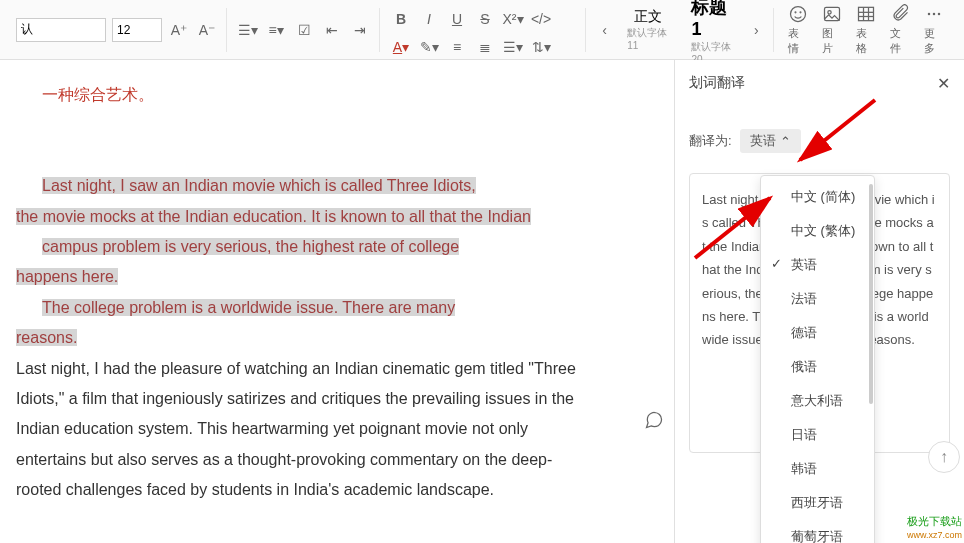 The image size is (964, 543). I want to click on lang-option-ja: 日语, so click(818, 435).